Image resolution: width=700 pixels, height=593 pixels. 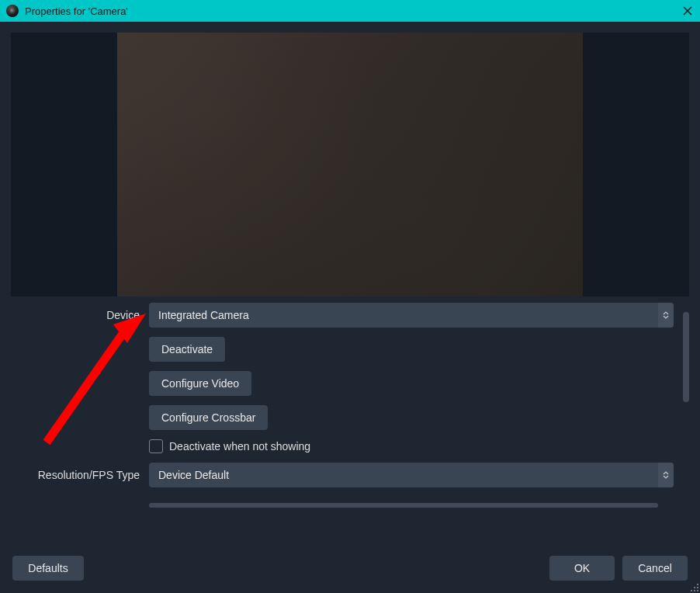 What do you see at coordinates (350, 569) in the screenshot?
I see `dialog-footer: Defaults OK Cancel` at bounding box center [350, 569].